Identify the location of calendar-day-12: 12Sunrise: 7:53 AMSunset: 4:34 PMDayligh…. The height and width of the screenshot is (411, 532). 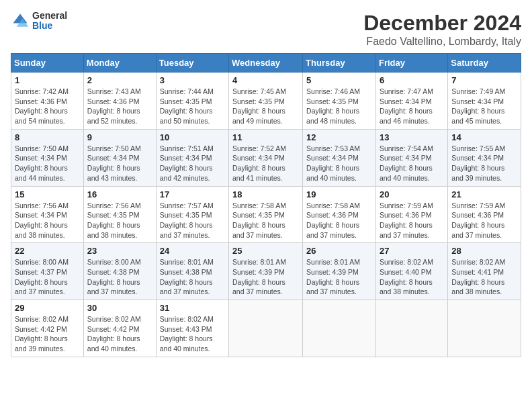
(340, 157).